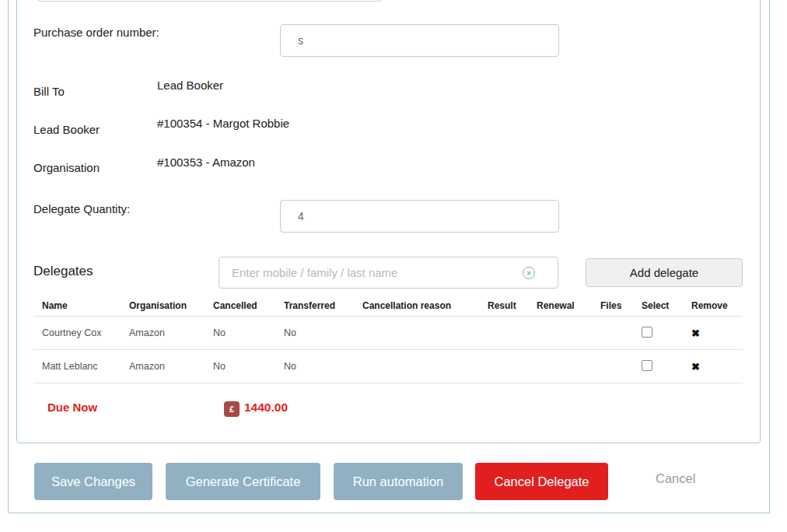 Image resolution: width=787 pixels, height=532 pixels. I want to click on col-header-remove: Remove, so click(717, 306).